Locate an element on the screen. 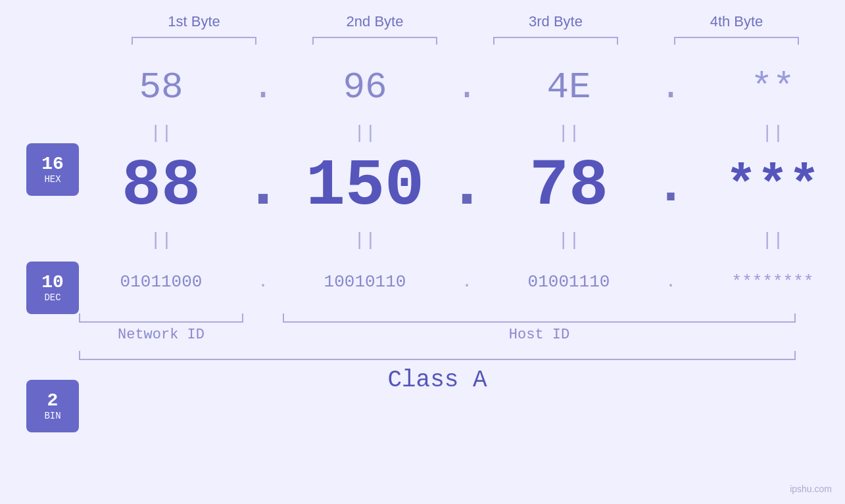 The height and width of the screenshot is (504, 845). class-label: Class A is located at coordinates (437, 380).